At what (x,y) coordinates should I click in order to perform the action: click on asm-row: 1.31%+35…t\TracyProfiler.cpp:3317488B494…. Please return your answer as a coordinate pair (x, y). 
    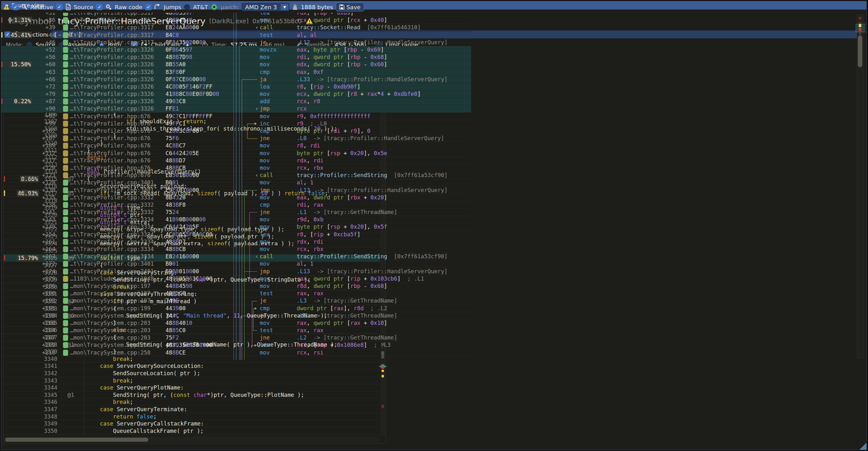
    Looking at the image, I should click on (236, 20).